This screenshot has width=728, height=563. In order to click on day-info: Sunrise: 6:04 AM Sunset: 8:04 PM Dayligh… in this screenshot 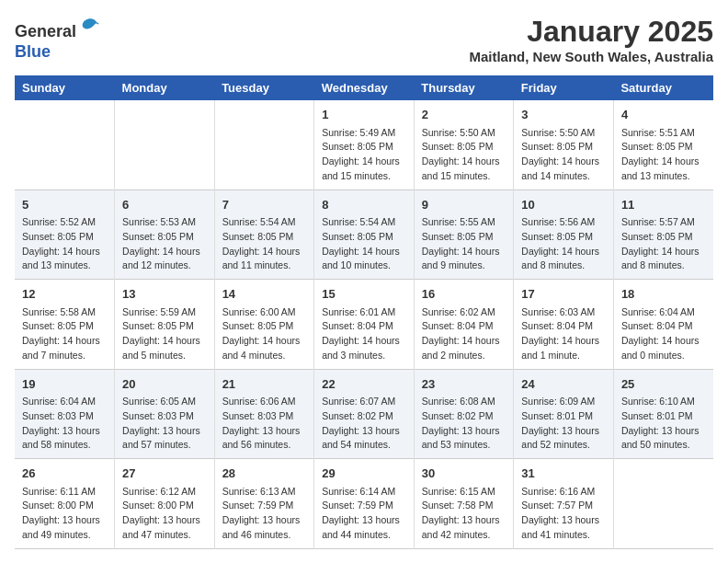, I will do `click(664, 335)`.